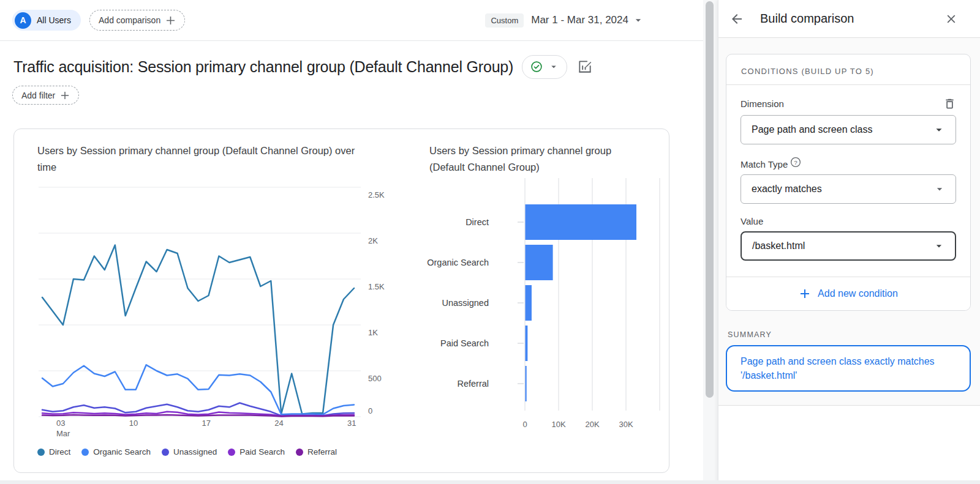 Image resolution: width=980 pixels, height=484 pixels. Describe the element at coordinates (279, 423) in the screenshot. I see `svg-text: 24` at that location.